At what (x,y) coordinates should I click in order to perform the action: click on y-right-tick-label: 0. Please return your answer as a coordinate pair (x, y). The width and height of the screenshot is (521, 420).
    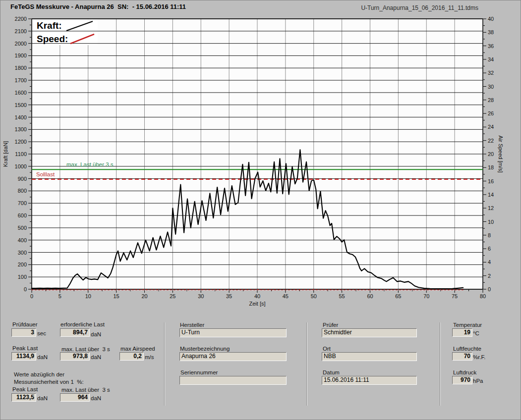
    Looking at the image, I should click on (489, 289).